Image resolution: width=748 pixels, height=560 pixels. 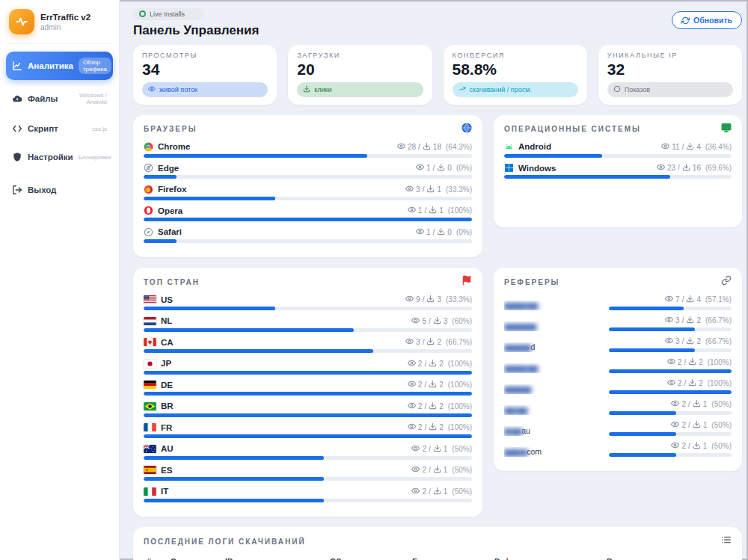 I want to click on sidebar-item-script: Скриптcss.js, so click(x=60, y=129).